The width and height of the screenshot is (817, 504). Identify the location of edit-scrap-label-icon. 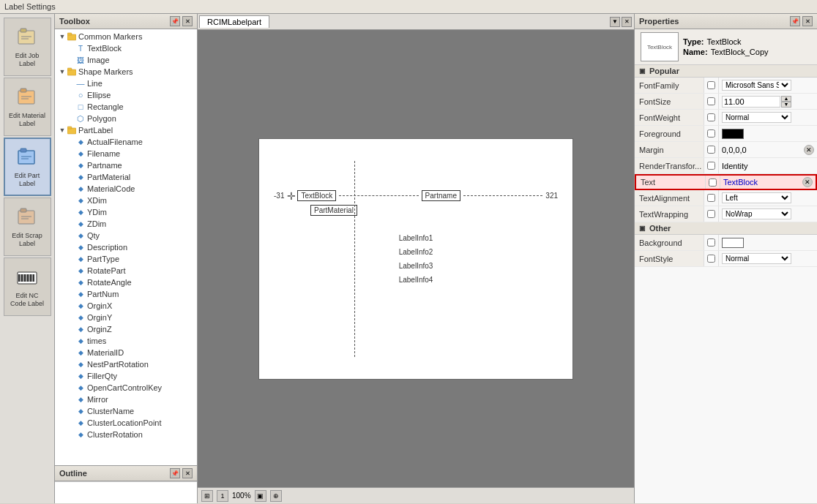
(27, 218).